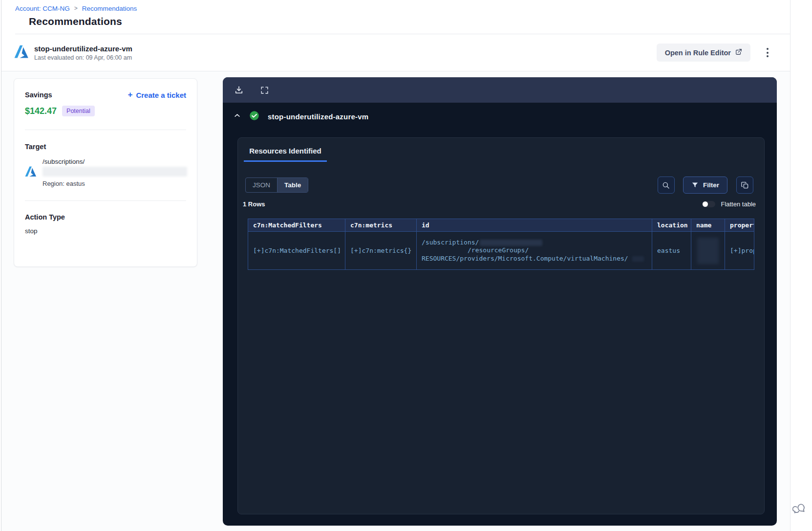 The width and height of the screenshot is (812, 531). What do you see at coordinates (501, 251) in the screenshot?
I see `table-row: [+]c7n:MatchedFilters[] [+]c7n:metrics{}…` at bounding box center [501, 251].